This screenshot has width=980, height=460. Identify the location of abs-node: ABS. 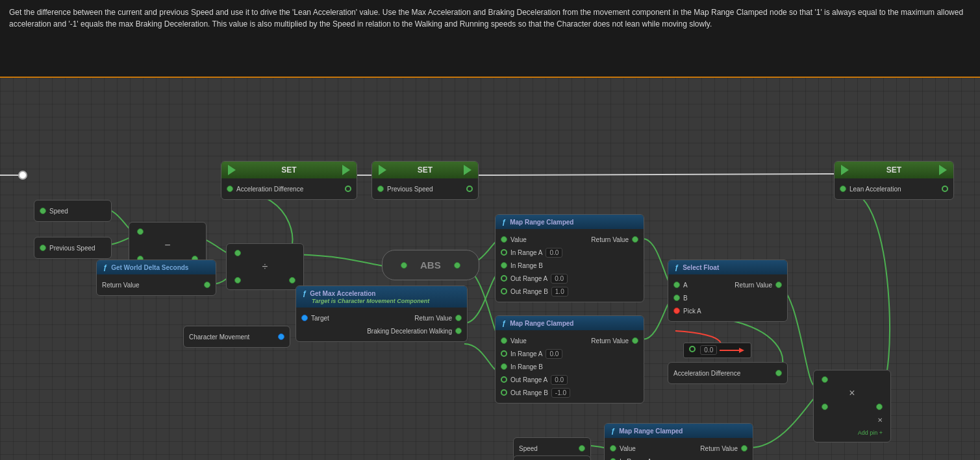
(431, 265).